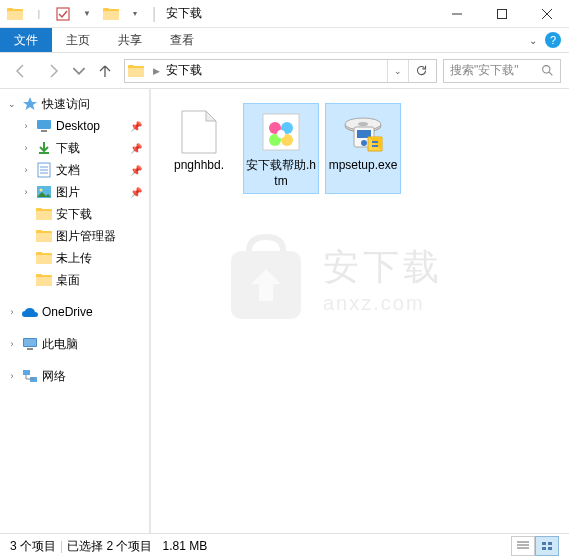  I want to click on ribbon-tab-view: 查看, so click(182, 40).